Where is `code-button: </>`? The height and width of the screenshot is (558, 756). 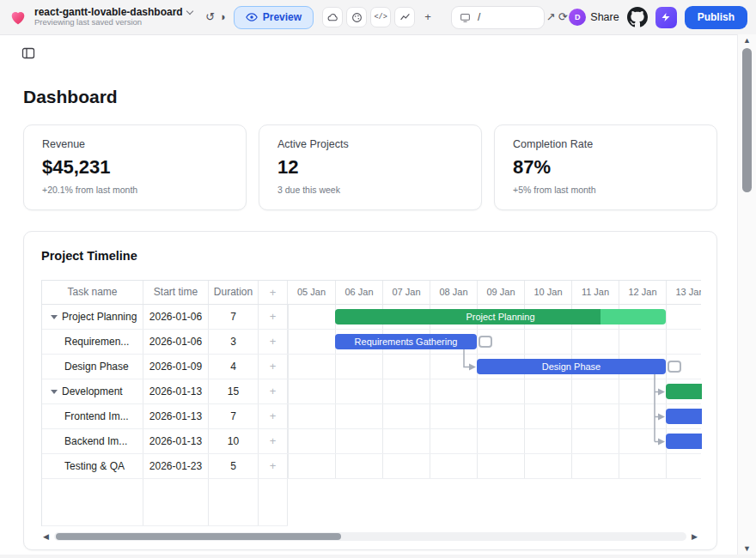 code-button: </> is located at coordinates (381, 17).